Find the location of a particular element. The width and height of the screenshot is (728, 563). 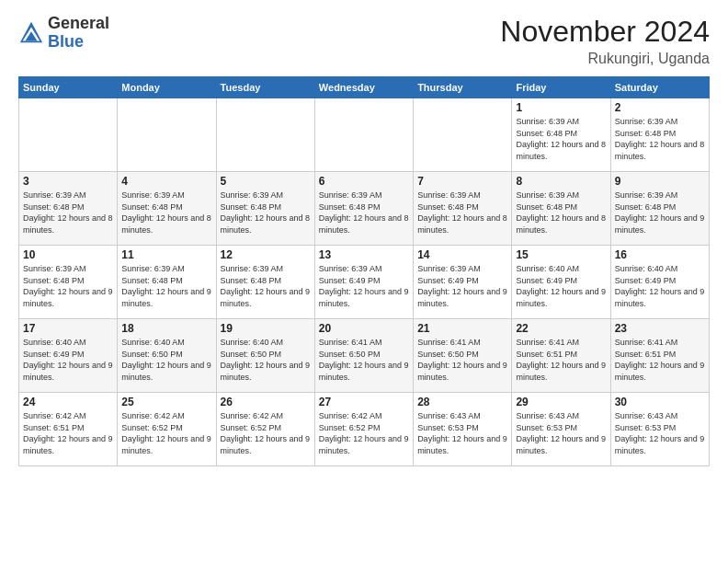

day-number: 13 is located at coordinates (364, 255).